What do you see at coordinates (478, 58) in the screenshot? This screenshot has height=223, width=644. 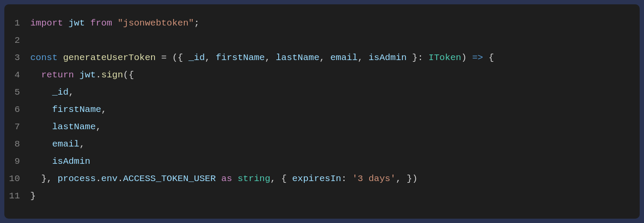 I see `code-token: =>` at bounding box center [478, 58].